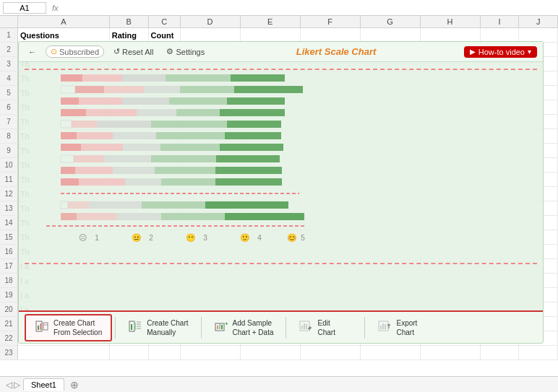 The height and width of the screenshot is (392, 558). Describe the element at coordinates (211, 35) in the screenshot. I see `cell-d1` at that location.